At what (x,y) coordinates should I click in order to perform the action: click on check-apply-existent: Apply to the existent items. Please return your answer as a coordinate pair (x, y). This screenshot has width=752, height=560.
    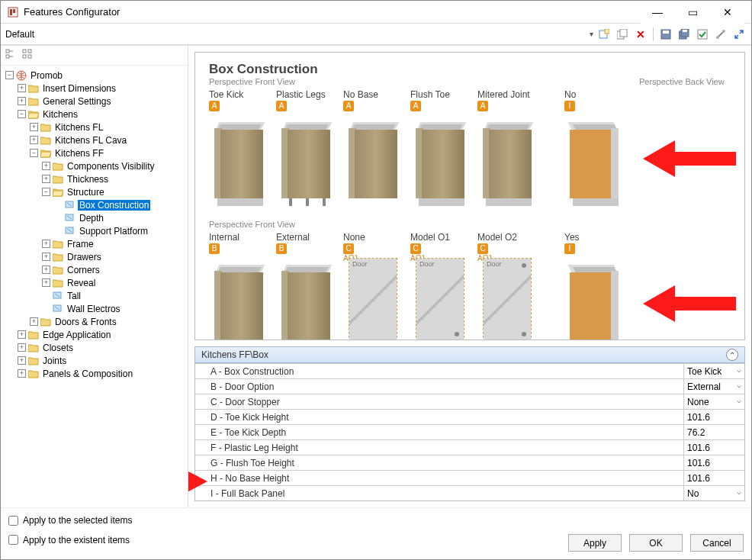
    Looking at the image, I should click on (288, 540).